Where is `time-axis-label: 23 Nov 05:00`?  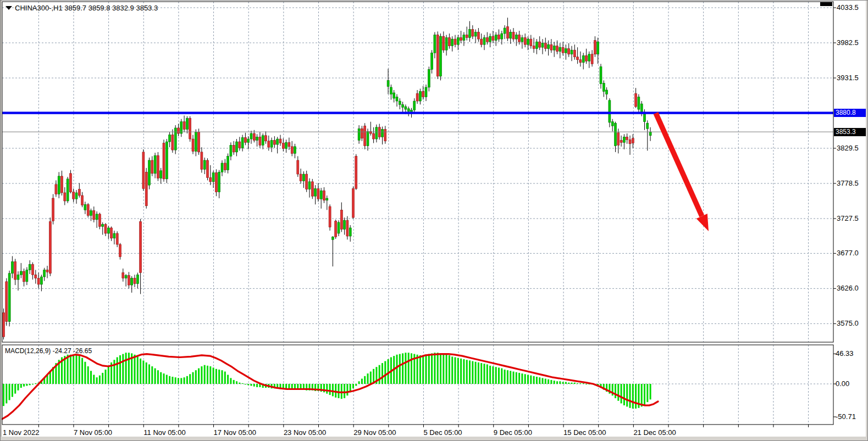
time-axis-label: 23 Nov 05:00 is located at coordinates (305, 433).